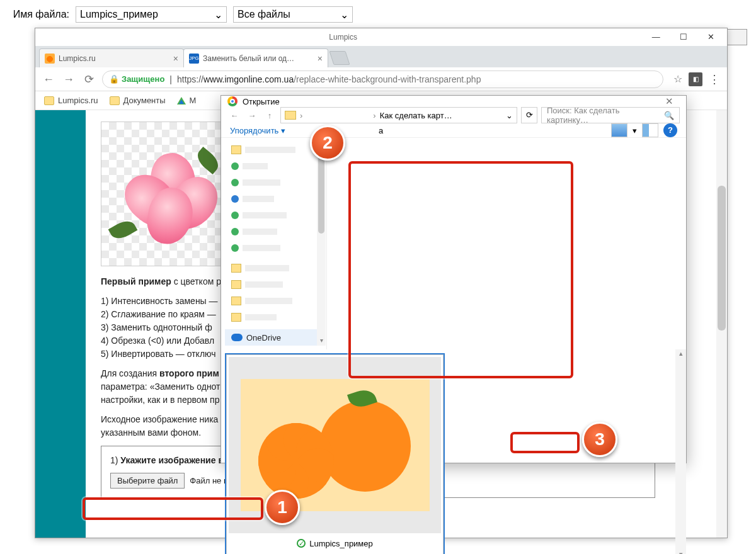 This screenshot has height=554, width=756. I want to click on scroll-up-icon: ▴, so click(680, 355).